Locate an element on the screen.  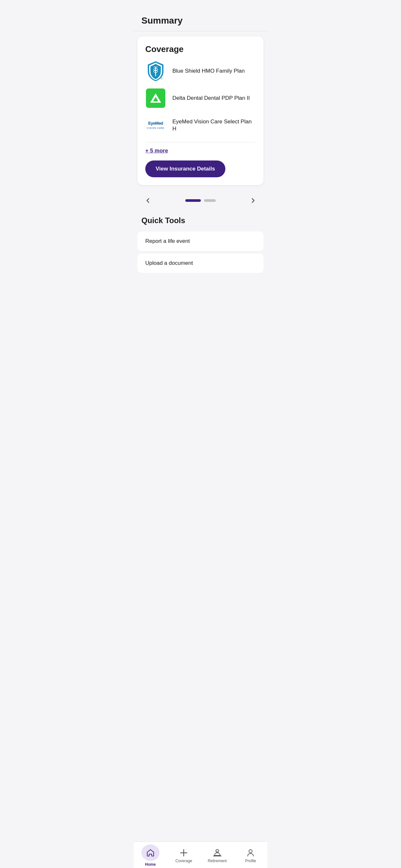
more-link: + 5 more is located at coordinates (201, 151).